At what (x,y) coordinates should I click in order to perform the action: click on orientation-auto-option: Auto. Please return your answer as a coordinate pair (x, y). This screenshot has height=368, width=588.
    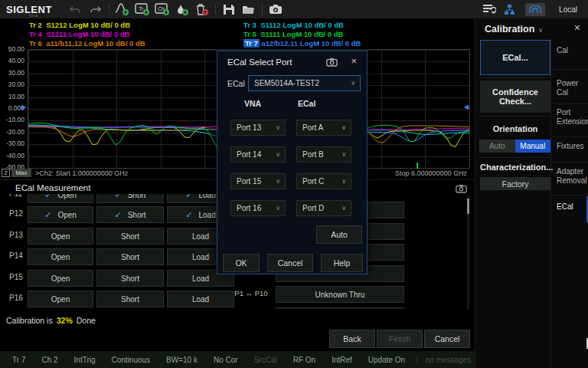
    Looking at the image, I should click on (498, 146).